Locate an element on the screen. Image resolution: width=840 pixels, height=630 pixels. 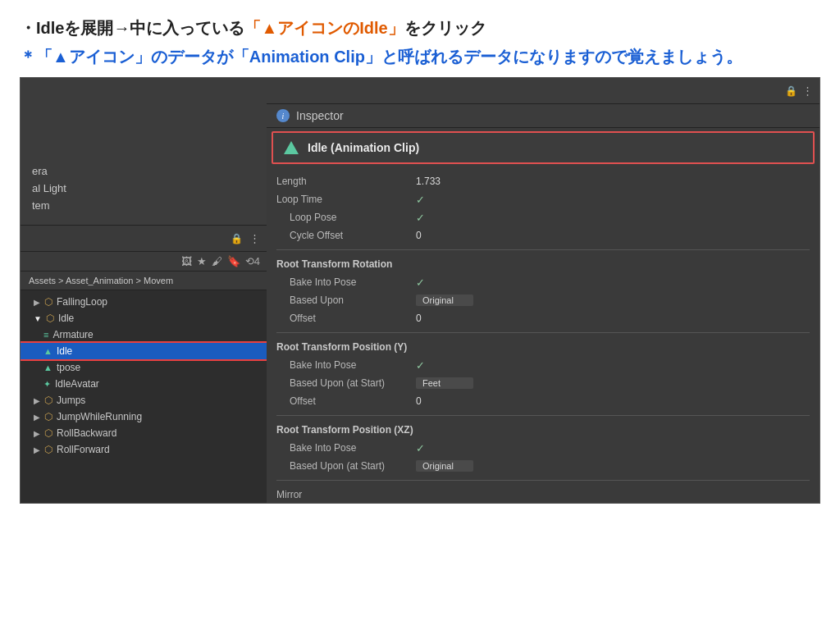
avatar-icon: ✦ is located at coordinates (48, 384).